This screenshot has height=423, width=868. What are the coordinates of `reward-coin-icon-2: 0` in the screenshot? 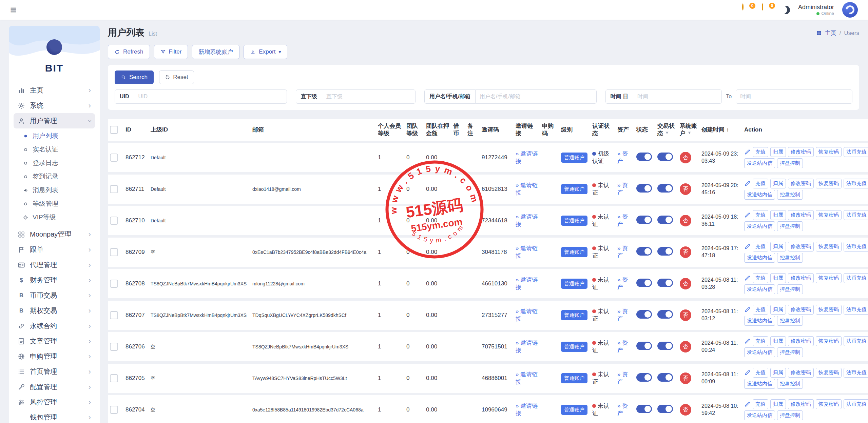 It's located at (768, 10).